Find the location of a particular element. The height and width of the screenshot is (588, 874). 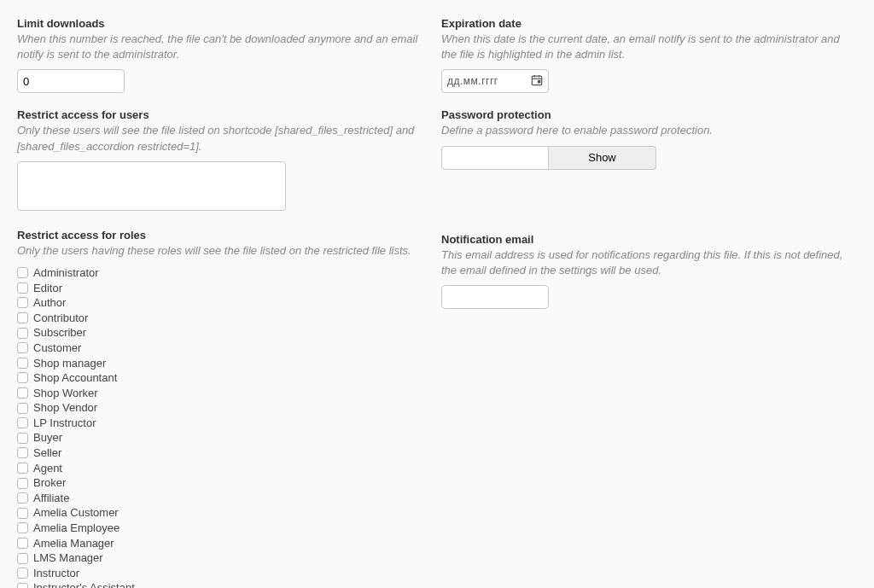

role-label: Editor is located at coordinates (48, 288).